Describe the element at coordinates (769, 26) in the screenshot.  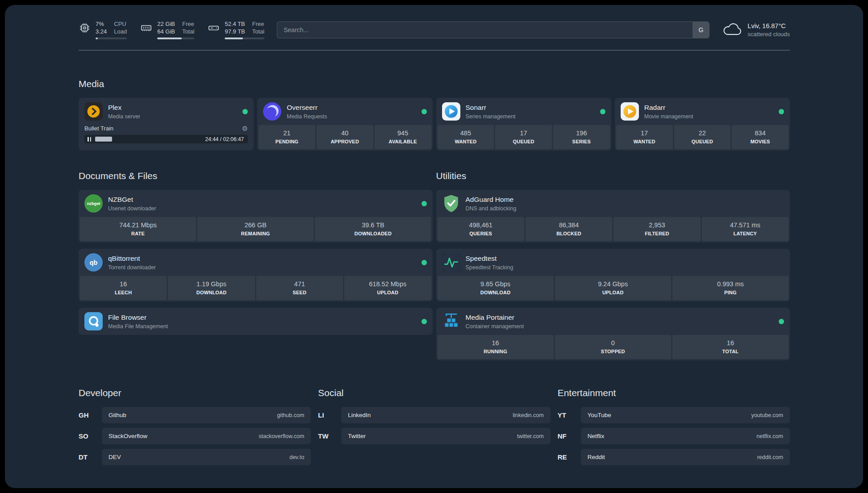
I see `weather-location: Lviv, 16.87°C` at that location.